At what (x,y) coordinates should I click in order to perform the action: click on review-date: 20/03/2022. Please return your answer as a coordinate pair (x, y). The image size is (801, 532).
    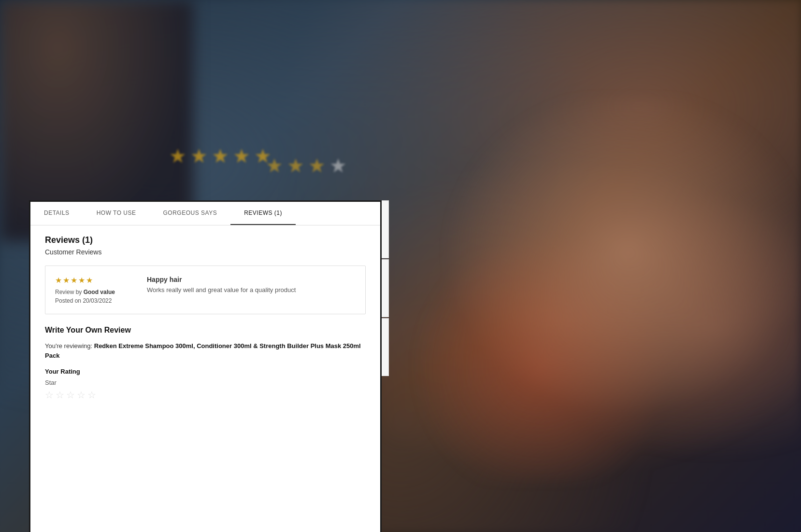
    Looking at the image, I should click on (97, 301).